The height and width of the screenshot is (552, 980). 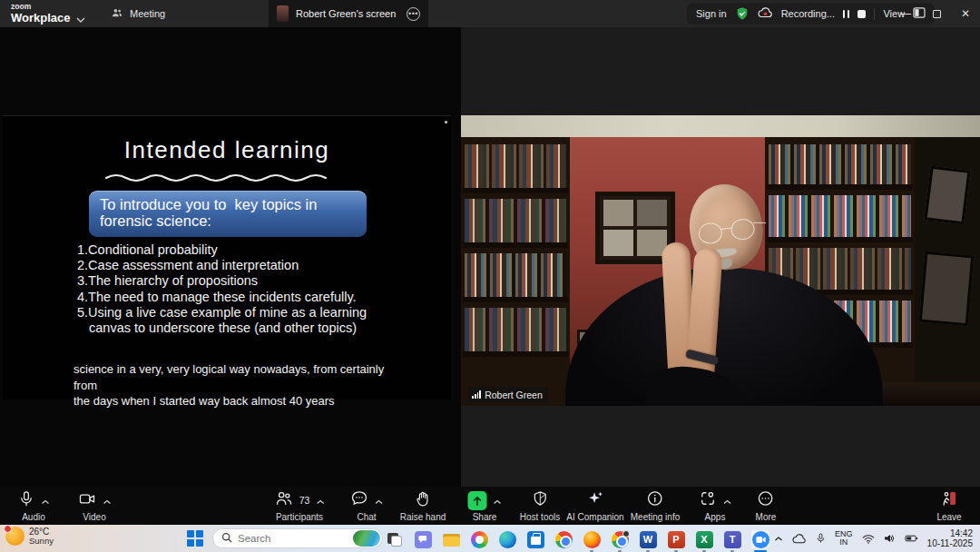 I want to click on battery-icon, so click(x=911, y=538).